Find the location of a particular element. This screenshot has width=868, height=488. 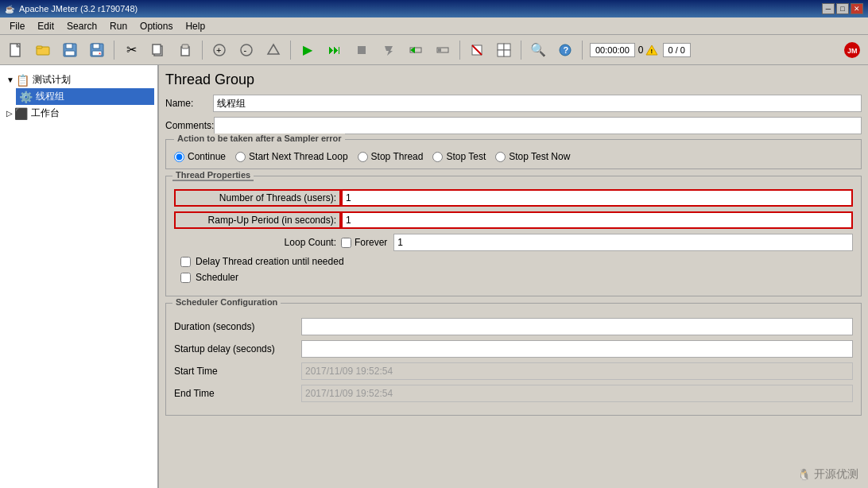

remote-clear-button is located at coordinates (477, 50).